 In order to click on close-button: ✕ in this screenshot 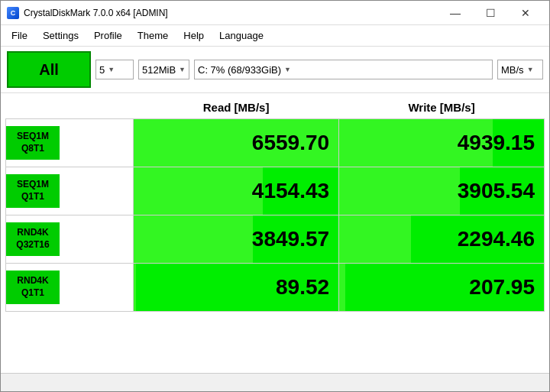, I will do `click(526, 13)`.